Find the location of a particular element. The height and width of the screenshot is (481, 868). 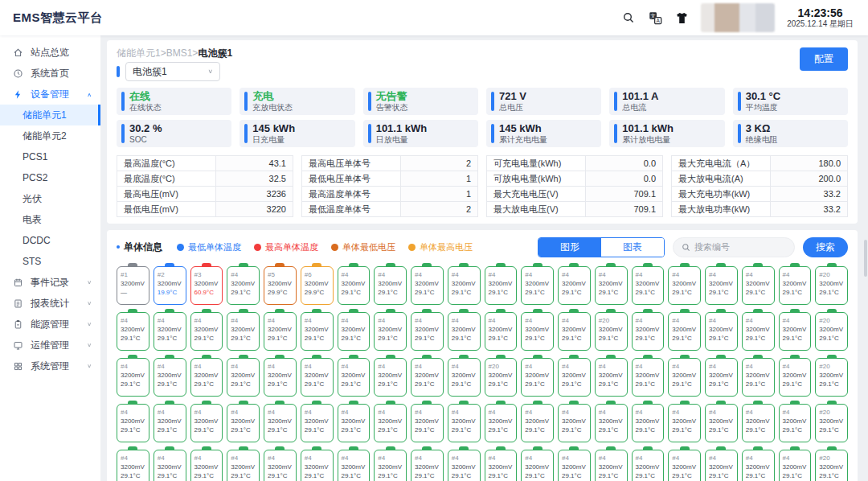

battery-cell: #13200mV— is located at coordinates (133, 286).